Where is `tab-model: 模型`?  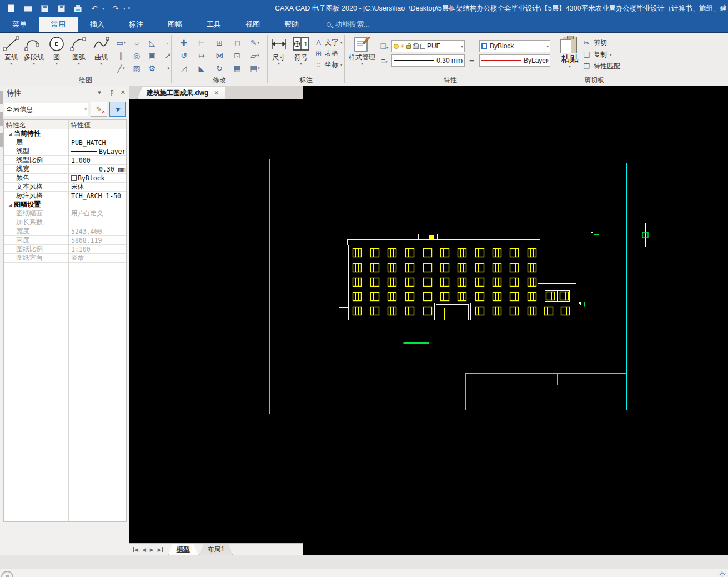 tab-model: 模型 is located at coordinates (183, 550).